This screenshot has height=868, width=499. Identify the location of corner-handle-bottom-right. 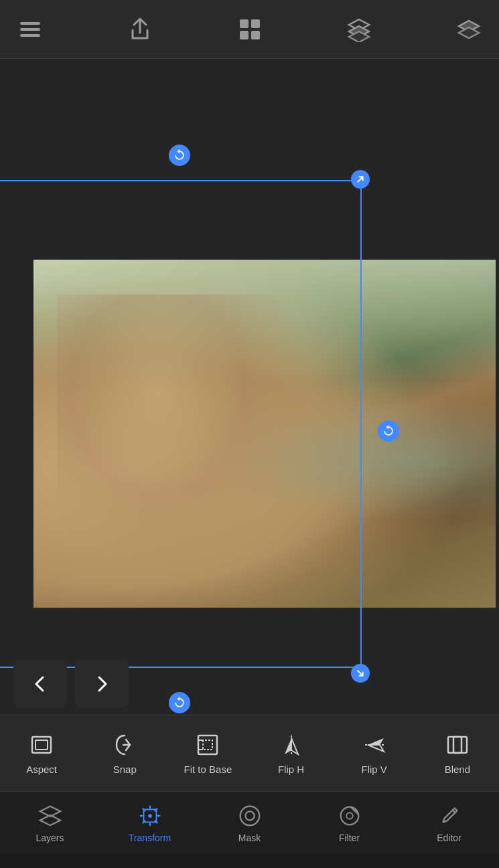
(360, 673).